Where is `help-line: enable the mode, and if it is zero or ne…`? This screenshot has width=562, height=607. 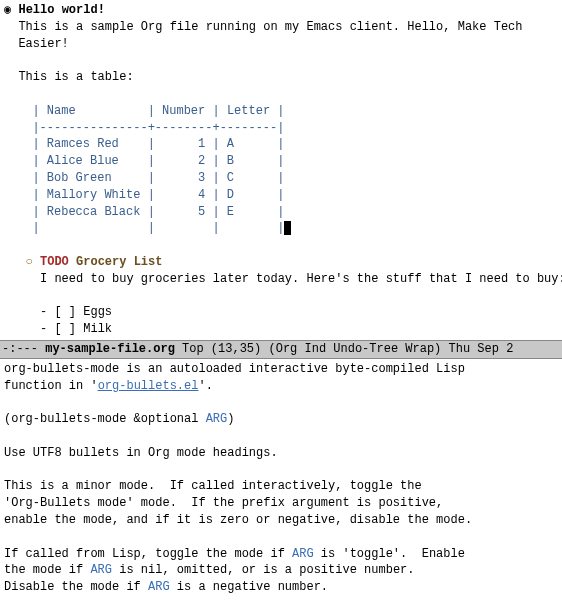
help-line: enable the mode, and if it is zero or ne… is located at coordinates (238, 520).